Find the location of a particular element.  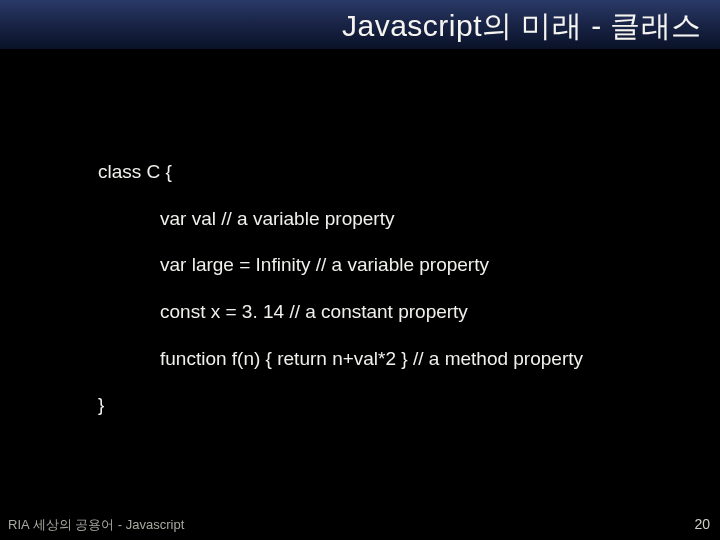

code-line-var-large: var large = Infinity // a variable prope… is located at coordinates (409, 266).